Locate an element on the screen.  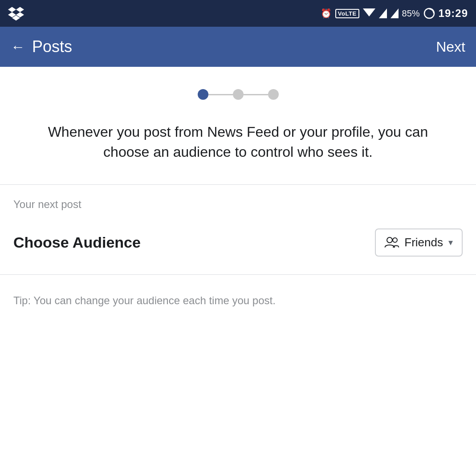
audience-selector-button: Friends ▾ is located at coordinates (419, 242).